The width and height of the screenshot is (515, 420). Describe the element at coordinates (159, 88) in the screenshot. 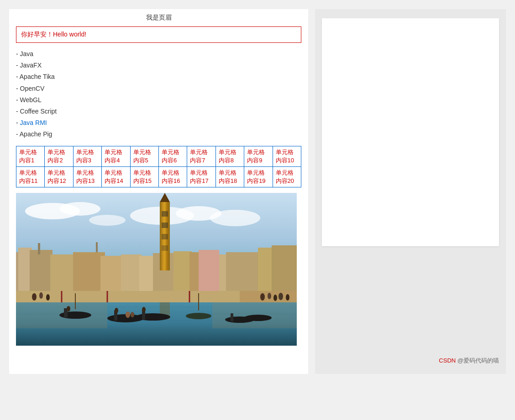

I see `list-item: - OpenCV` at that location.